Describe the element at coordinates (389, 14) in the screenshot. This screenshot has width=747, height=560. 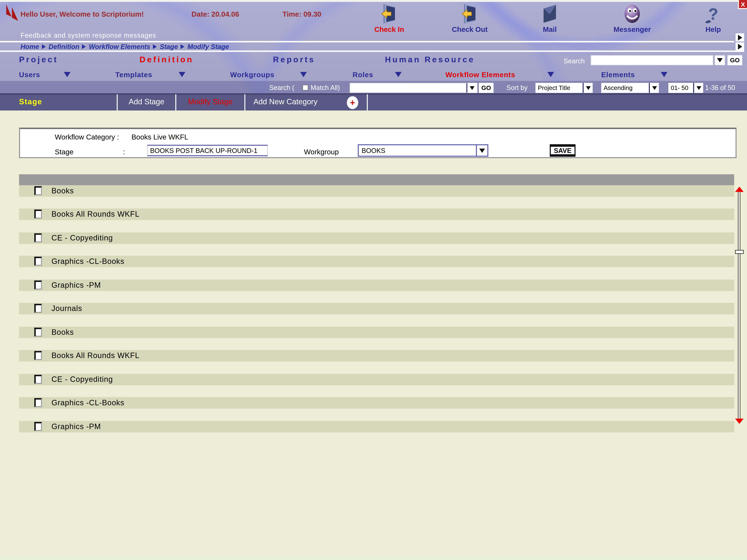
I see `check-in-icon` at that location.